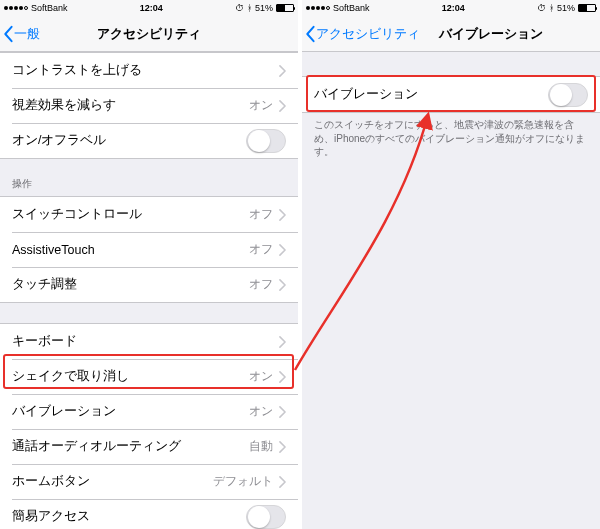 The height and width of the screenshot is (529, 600). Describe the element at coordinates (149, 140) in the screenshot. I see `row-on-off-labels: オン/オフラベル` at that location.